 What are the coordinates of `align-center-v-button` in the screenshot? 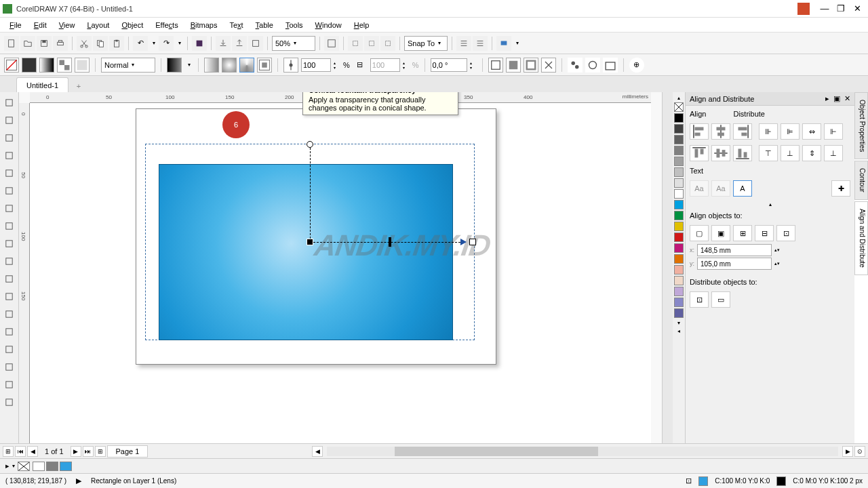 It's located at (721, 153).